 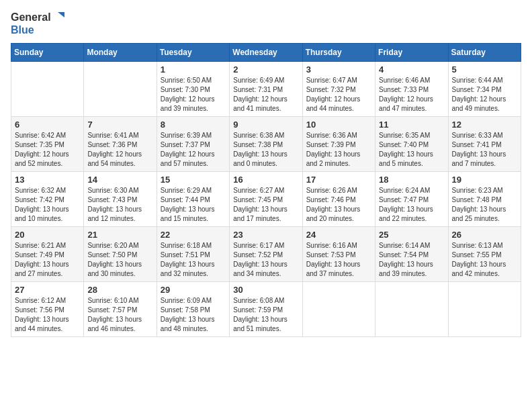 What do you see at coordinates (266, 235) in the screenshot?
I see `day-number: 23` at bounding box center [266, 235].